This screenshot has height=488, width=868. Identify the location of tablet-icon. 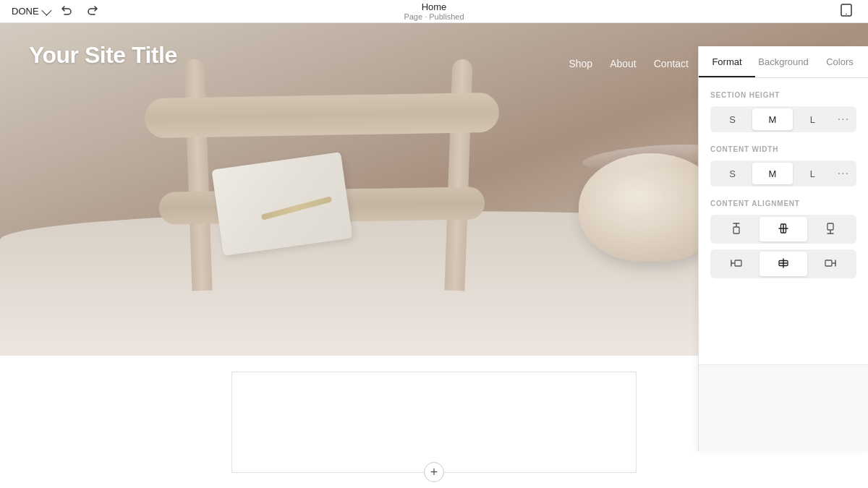
(846, 10).